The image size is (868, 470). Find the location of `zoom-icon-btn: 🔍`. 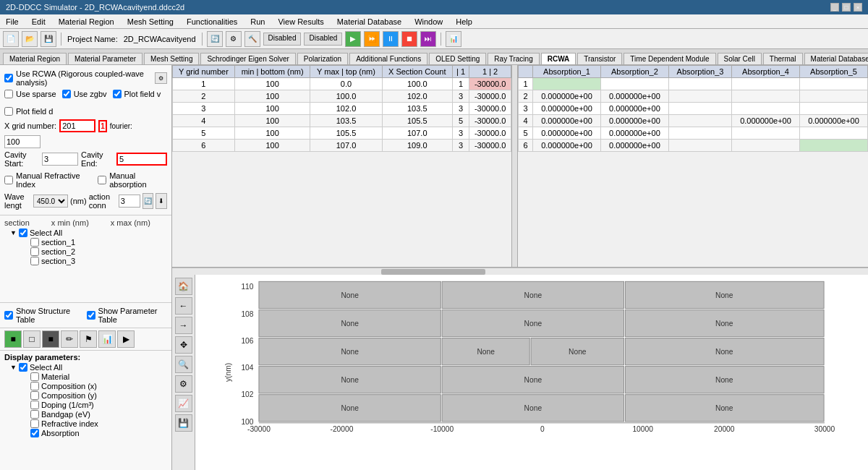

zoom-icon-btn: 🔍 is located at coordinates (184, 364).